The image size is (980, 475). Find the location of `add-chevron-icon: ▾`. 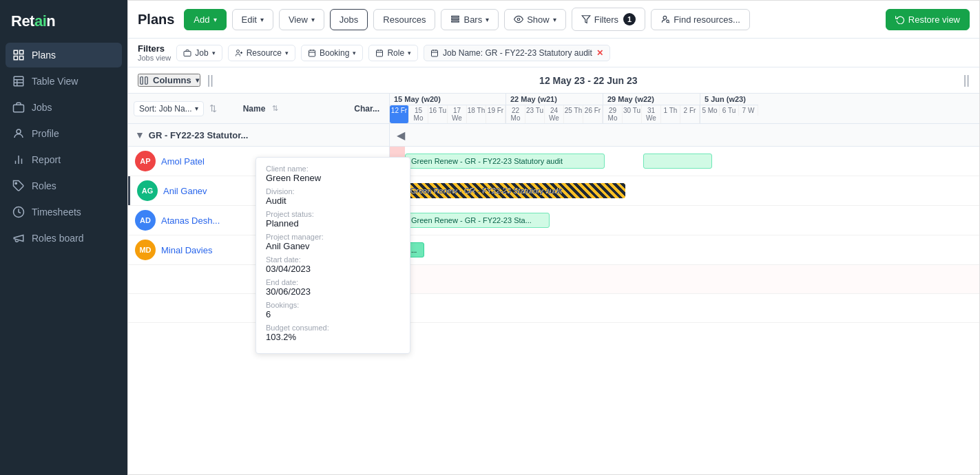

add-chevron-icon: ▾ is located at coordinates (215, 19).